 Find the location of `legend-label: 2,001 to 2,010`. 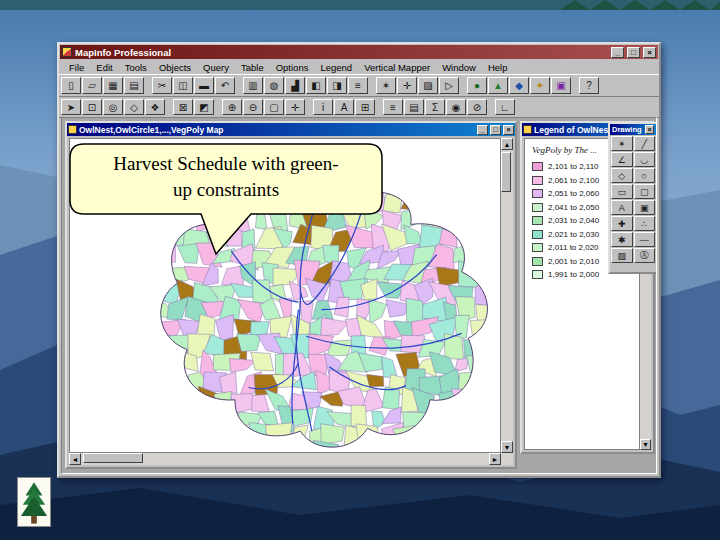

legend-label: 2,001 to 2,010 is located at coordinates (574, 262).